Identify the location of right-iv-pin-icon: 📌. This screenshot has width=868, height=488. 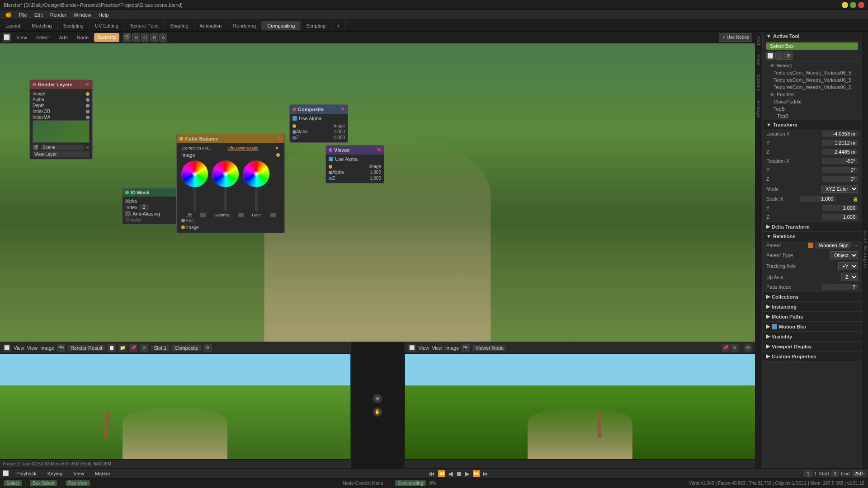
(726, 348).